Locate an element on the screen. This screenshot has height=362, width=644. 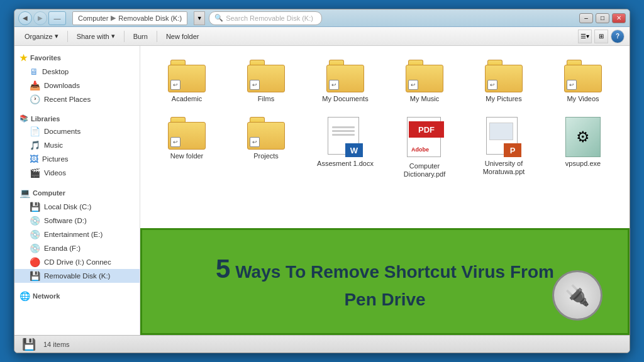
nav-back-button: ◀ is located at coordinates (25, 18).